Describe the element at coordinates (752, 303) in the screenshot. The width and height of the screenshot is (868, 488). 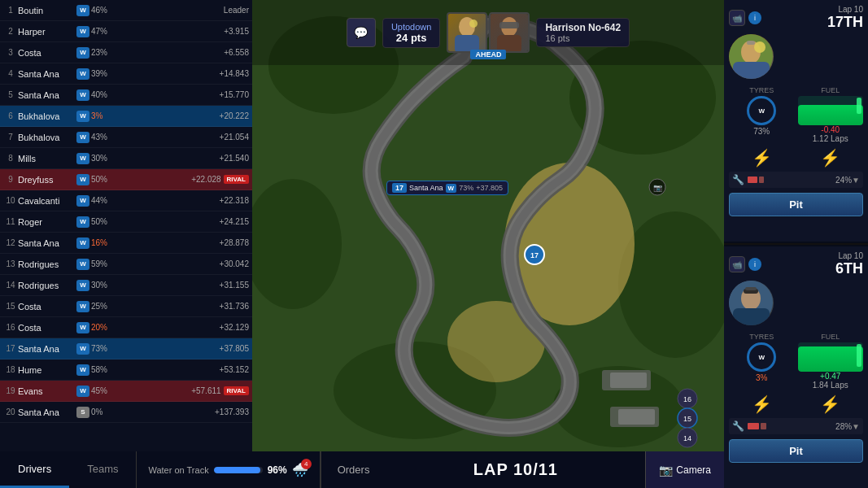
I see `driver2-portrait` at that location.